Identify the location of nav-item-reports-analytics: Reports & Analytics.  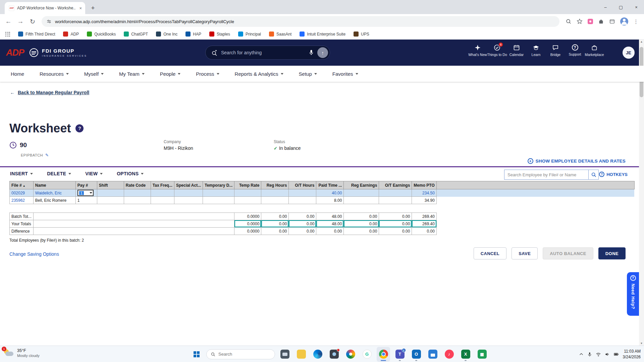
(259, 74).